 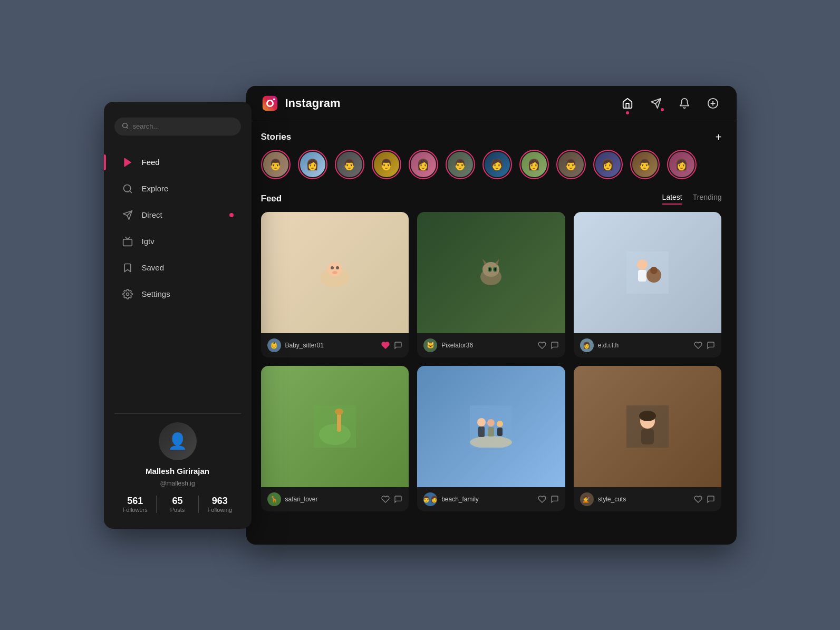 I want to click on sidebar-item-settings: Settings, so click(x=178, y=294).